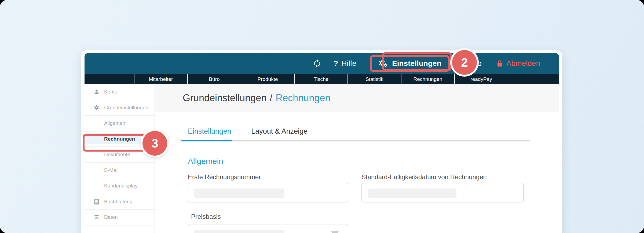 The image size is (644, 233). What do you see at coordinates (115, 123) in the screenshot?
I see `sidebar-item-label: Allgemein` at bounding box center [115, 123].